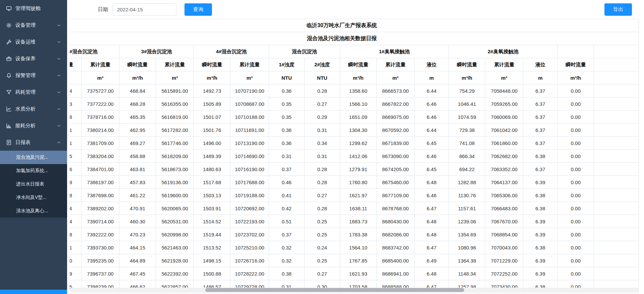  Describe the element at coordinates (467, 248) in the screenshot. I see `table-cell: 1080.96` at that location.